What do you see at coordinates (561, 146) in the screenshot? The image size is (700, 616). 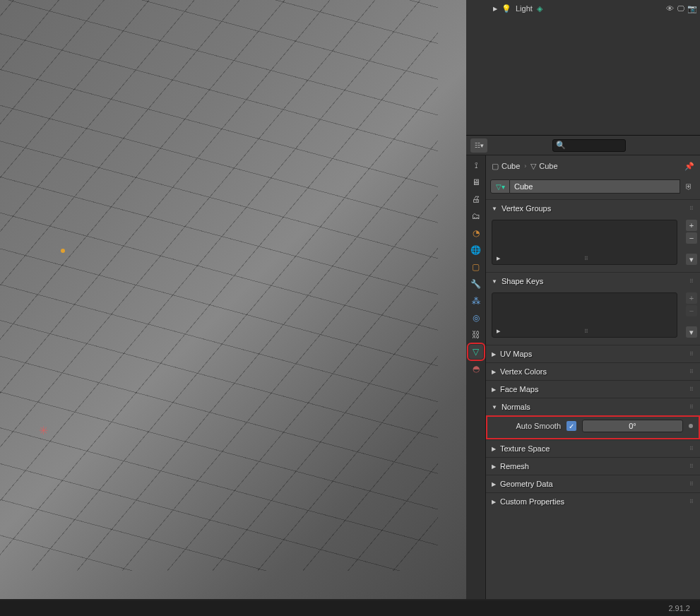 I see `search-icon: 🔍` at bounding box center [561, 146].